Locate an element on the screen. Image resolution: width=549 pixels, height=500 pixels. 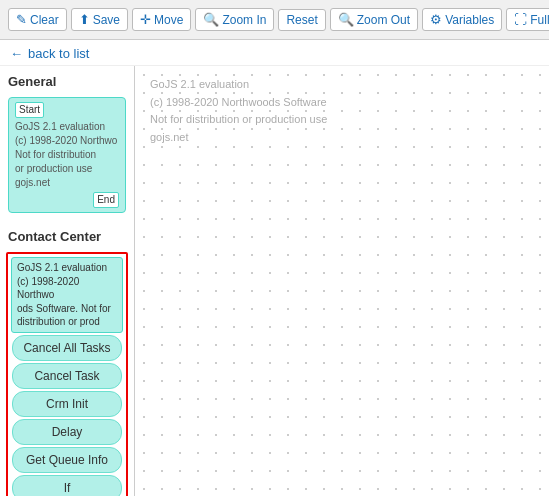
move-label: Move is located at coordinates (168, 20).